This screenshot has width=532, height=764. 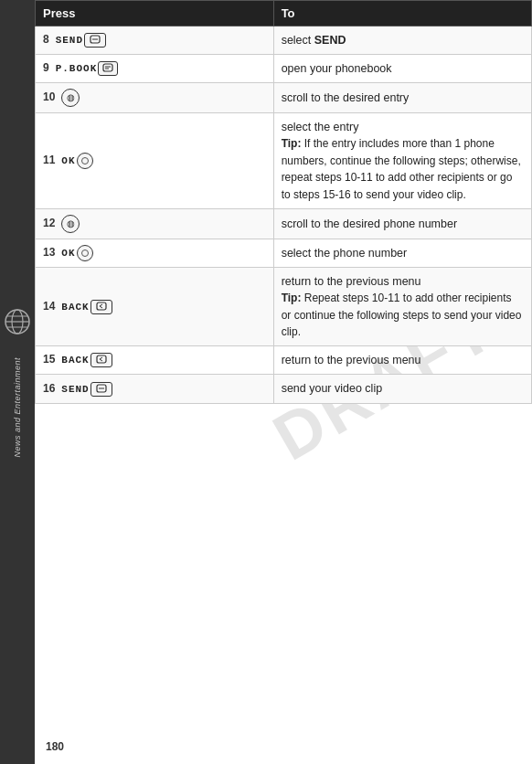 What do you see at coordinates (283, 161) in the screenshot?
I see `table-row: 11 OKselect the entryTip: If the entry i…` at bounding box center [283, 161].